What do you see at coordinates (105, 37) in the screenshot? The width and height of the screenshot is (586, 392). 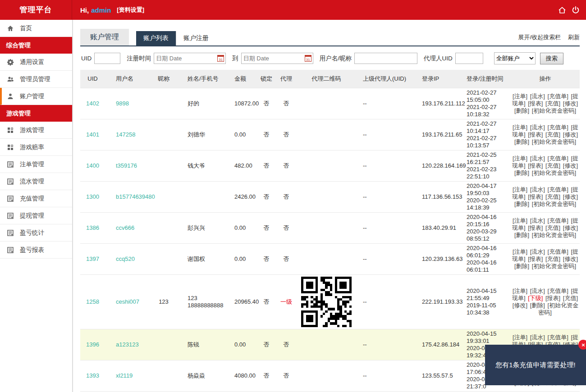 I see `module-tab-account-management: 账户管理` at bounding box center [105, 37].